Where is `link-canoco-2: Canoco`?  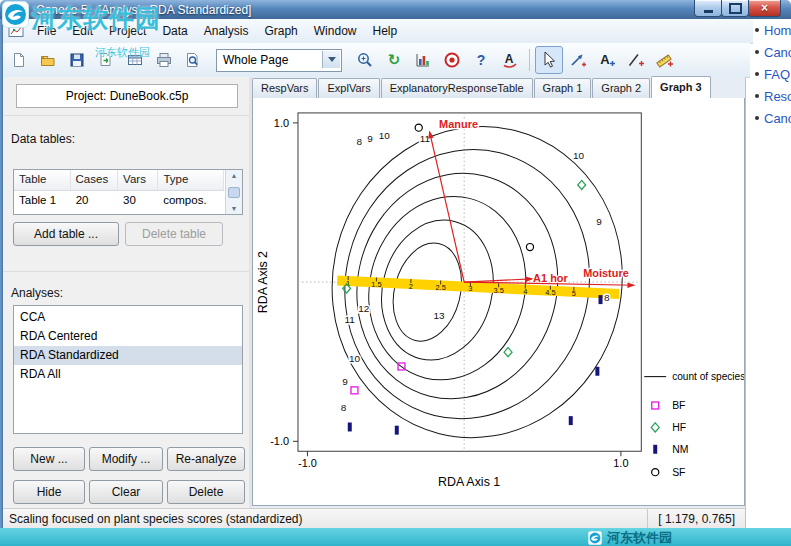 link-canoco-2: Canoco is located at coordinates (768, 118).